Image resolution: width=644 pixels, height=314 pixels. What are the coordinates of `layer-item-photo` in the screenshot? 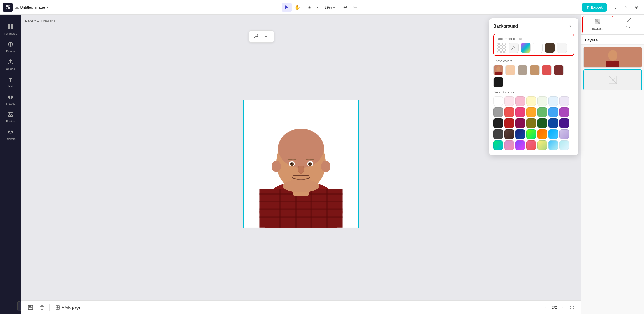 It's located at (613, 57).